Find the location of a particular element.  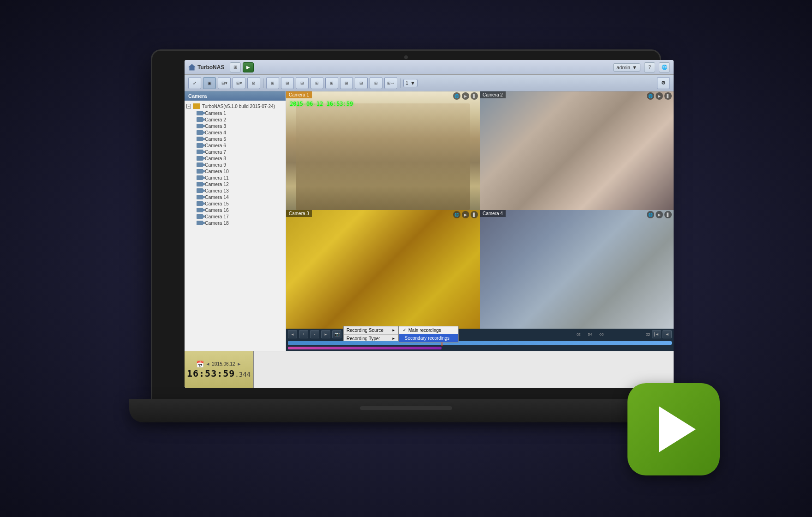

calendar-icon: 📅 is located at coordinates (200, 364).